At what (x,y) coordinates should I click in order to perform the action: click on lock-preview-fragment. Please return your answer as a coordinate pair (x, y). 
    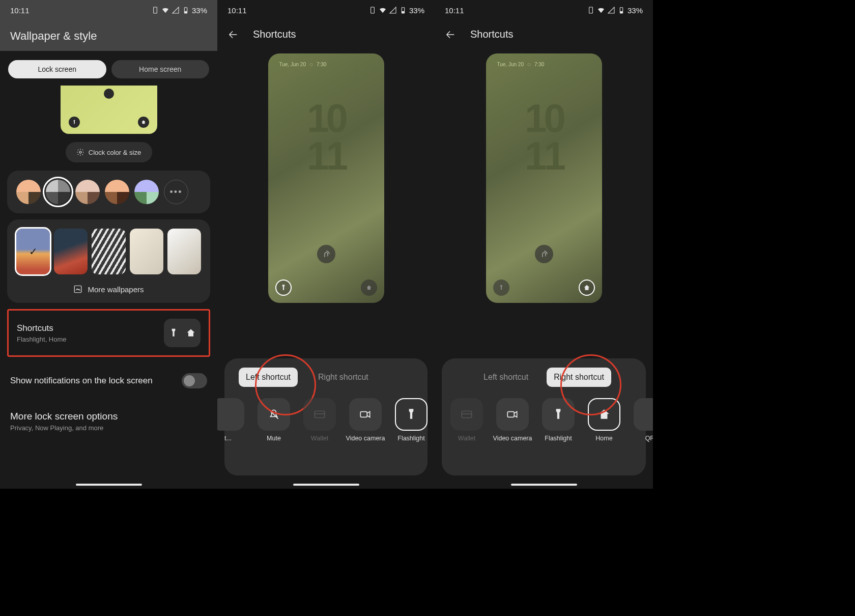
    Looking at the image, I should click on (109, 110).